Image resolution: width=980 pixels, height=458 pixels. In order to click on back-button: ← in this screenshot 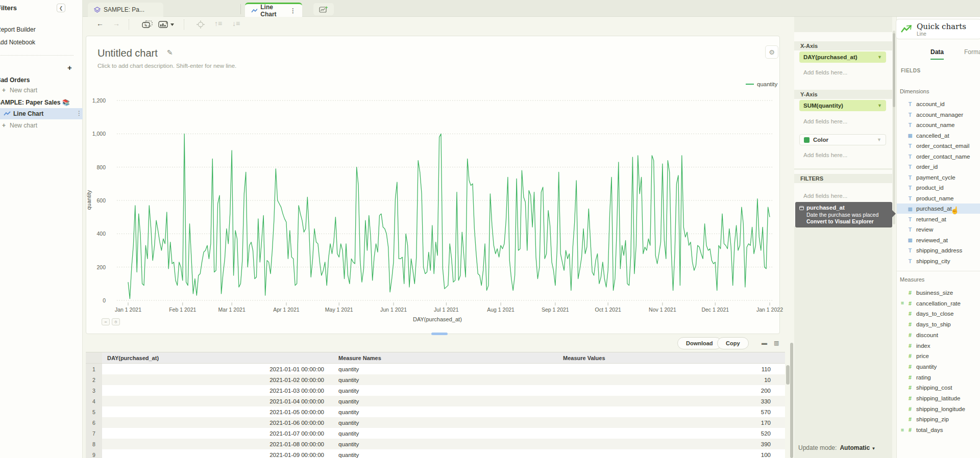, I will do `click(100, 23)`.